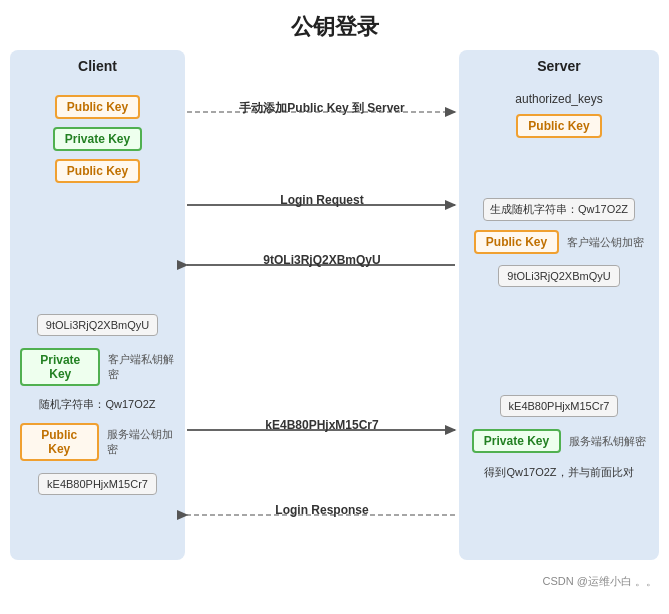 Image resolution: width=669 pixels, height=614 pixels. Describe the element at coordinates (98, 484) in the screenshot. I see `client-encrypted-string2: kE4B80PHjxM15Cr7` at that location.